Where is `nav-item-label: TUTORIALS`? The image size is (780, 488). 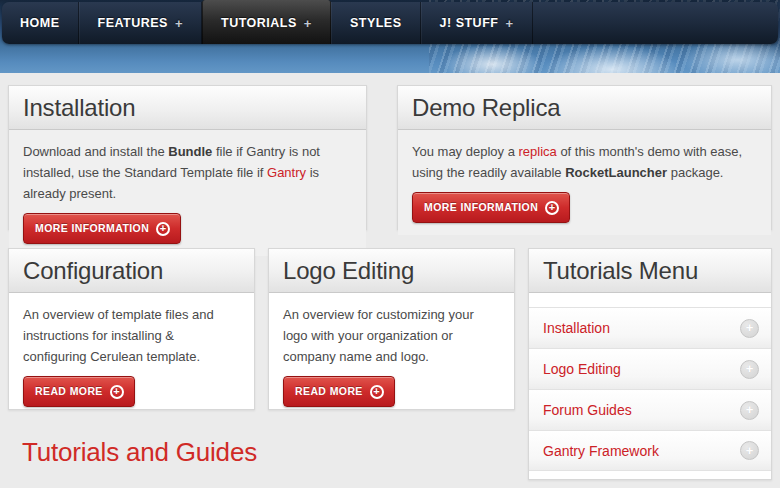 nav-item-label: TUTORIALS is located at coordinates (259, 23).